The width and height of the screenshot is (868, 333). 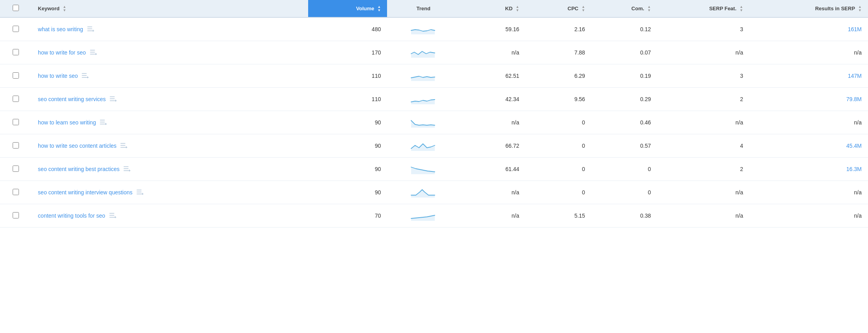 What do you see at coordinates (170, 53) in the screenshot?
I see `keyword-cell: how to write for seo` at bounding box center [170, 53].